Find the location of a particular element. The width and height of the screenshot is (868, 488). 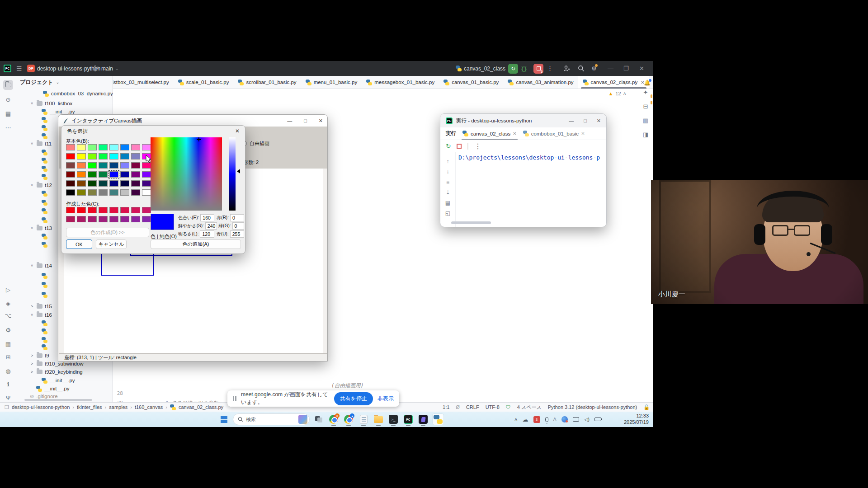

soft-wrap-icon: ≡ is located at coordinates (448, 182).